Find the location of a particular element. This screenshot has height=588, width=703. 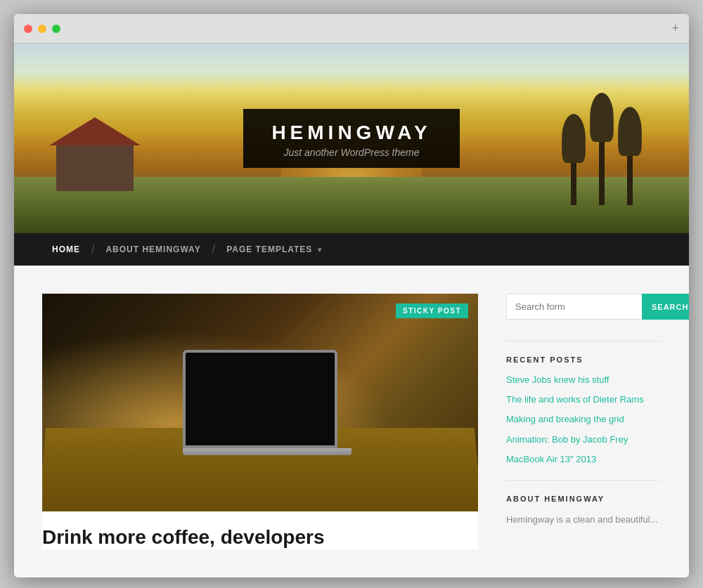

barn-illustration is located at coordinates (95, 166).